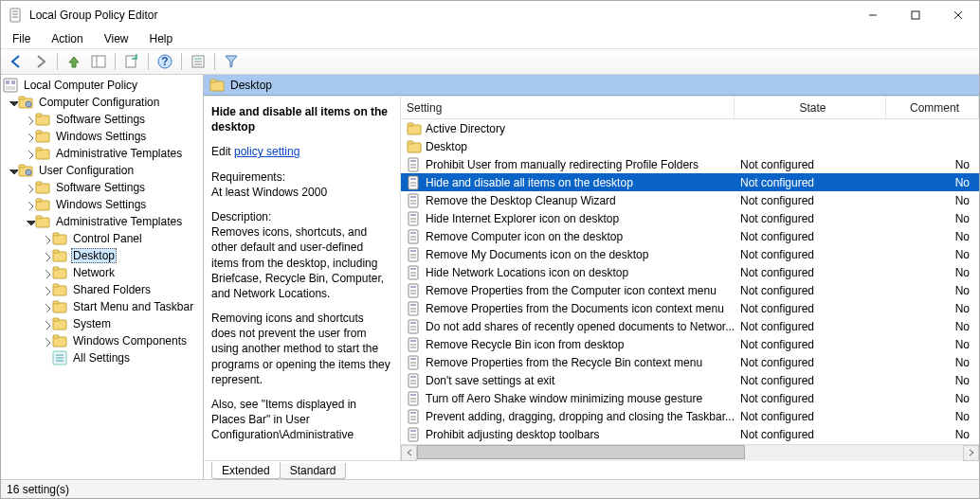  I want to click on list-row: Do not add shares of recently opened doc…, so click(690, 326).